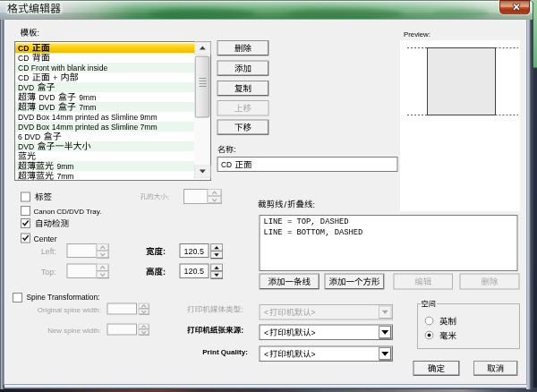  Describe the element at coordinates (88, 127) in the screenshot. I see `svg-text:DVD Box 14mm printed as Slimli: DVD Box 14mm printed as Slimline 7mm` at that location.